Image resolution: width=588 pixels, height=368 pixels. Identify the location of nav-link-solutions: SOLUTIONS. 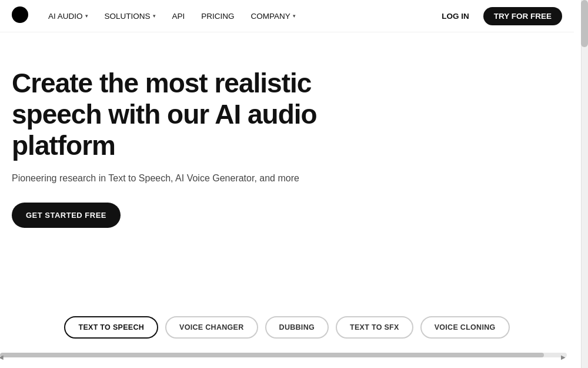
(128, 16).